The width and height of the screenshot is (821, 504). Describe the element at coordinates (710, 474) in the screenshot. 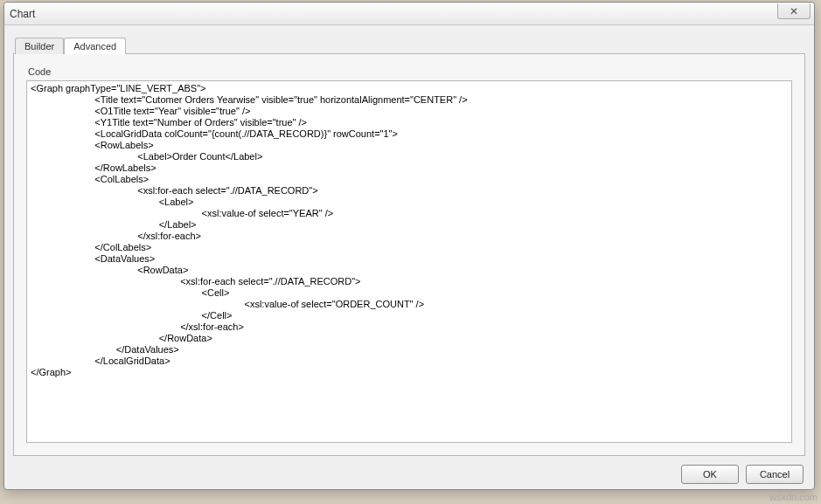

I see `ok-button: OK` at that location.